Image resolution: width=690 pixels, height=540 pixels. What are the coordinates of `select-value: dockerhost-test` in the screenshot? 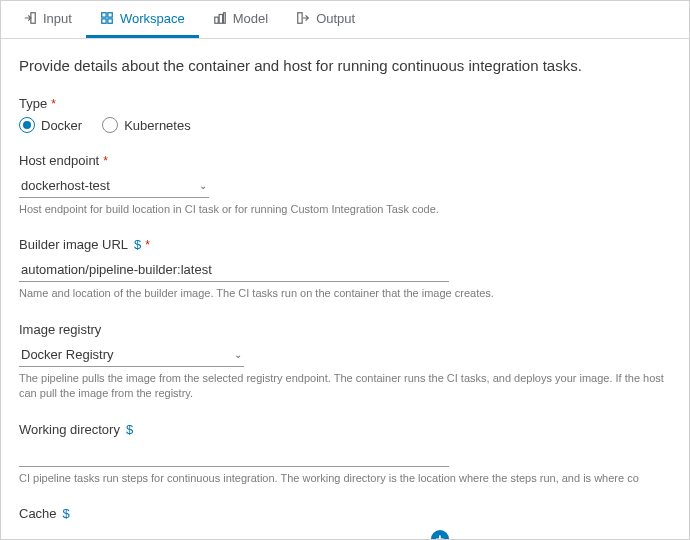 It's located at (66, 186).